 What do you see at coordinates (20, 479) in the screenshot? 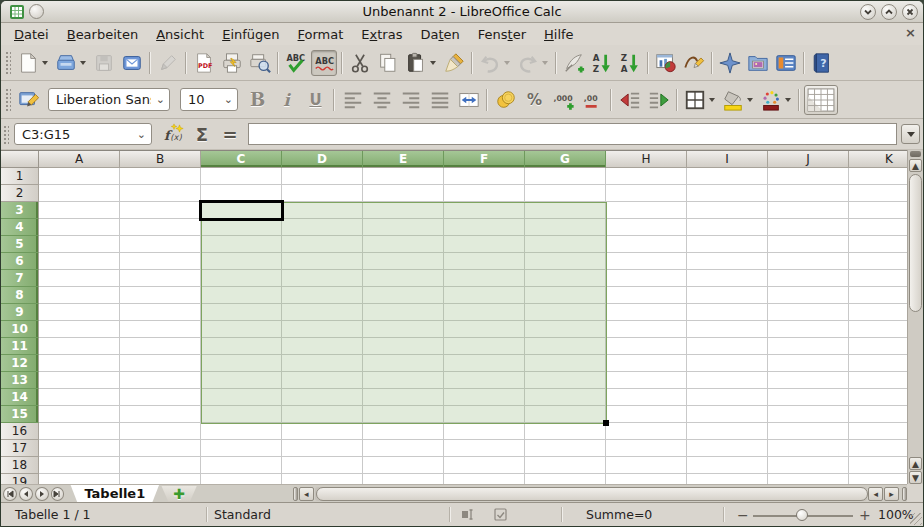
I see `row-header-19: 19` at bounding box center [20, 479].